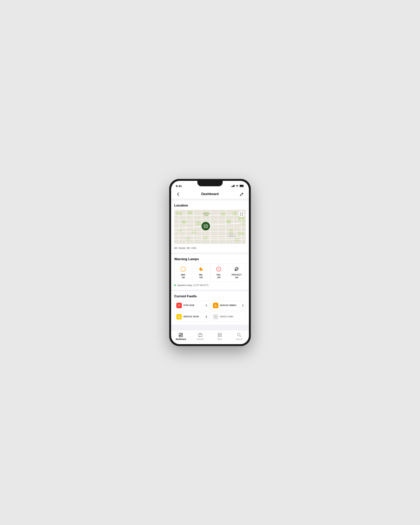 The width and height of the screenshot is (420, 525). I want to click on fault-badge-erate-cond, so click(216, 317).